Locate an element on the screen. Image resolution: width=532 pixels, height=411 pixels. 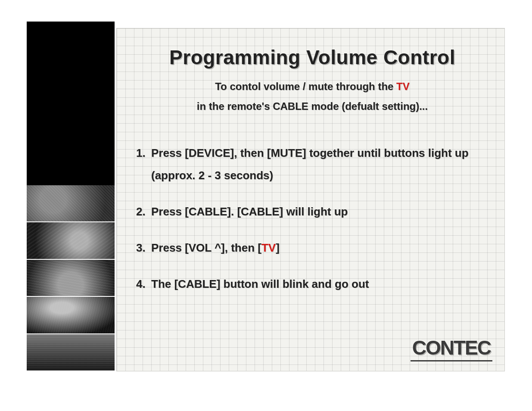
step-1: Press [DEVICE], then [MUTE] together unt… is located at coordinates (320, 164).